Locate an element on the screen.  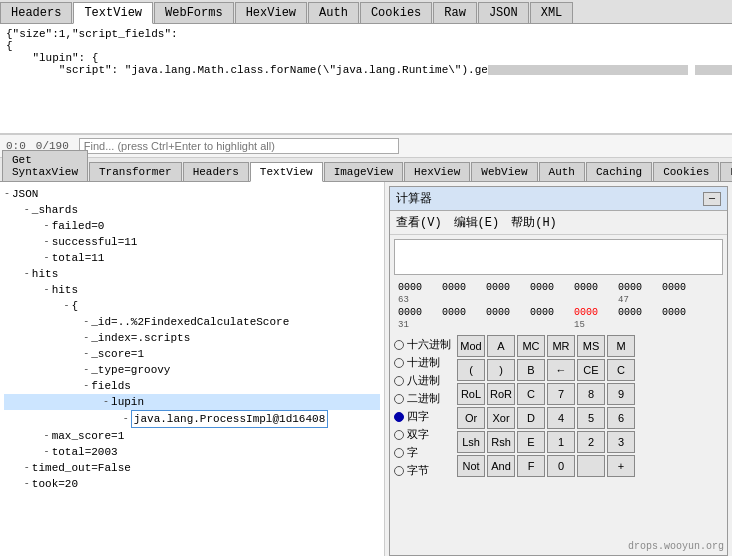
calc-button-Not: Not is located at coordinates (471, 466).